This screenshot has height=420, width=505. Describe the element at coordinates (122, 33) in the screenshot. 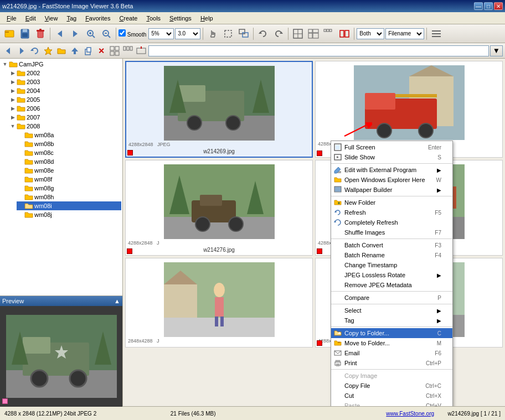

I see `smooth-checkbox` at that location.